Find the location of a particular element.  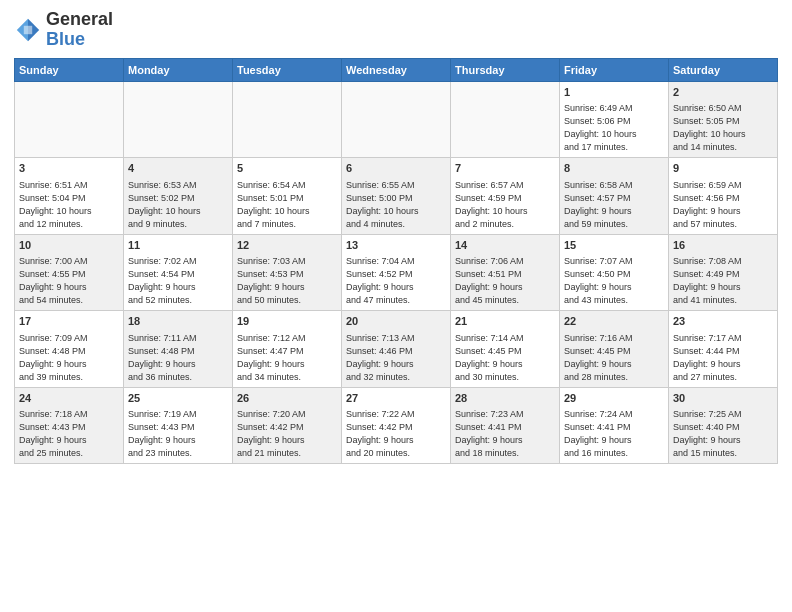

day-number: 9 is located at coordinates (723, 168).